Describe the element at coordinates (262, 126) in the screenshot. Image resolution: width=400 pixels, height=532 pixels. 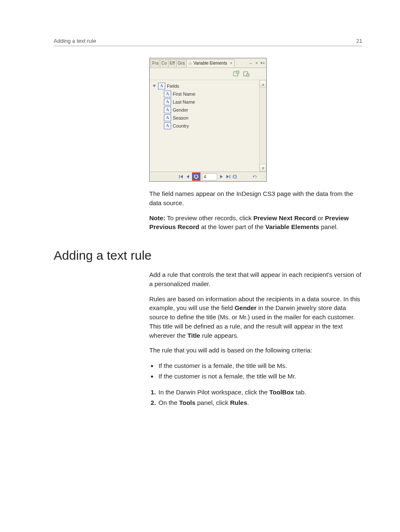
I see `vertical-scrollbar: ▴ ▾` at that location.